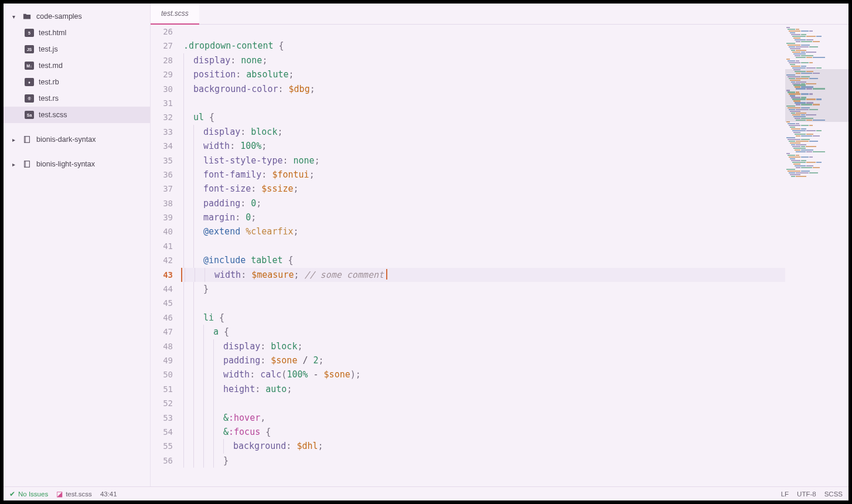 The image size is (852, 504). Describe the element at coordinates (483, 389) in the screenshot. I see `code-line: height: auto;` at that location.